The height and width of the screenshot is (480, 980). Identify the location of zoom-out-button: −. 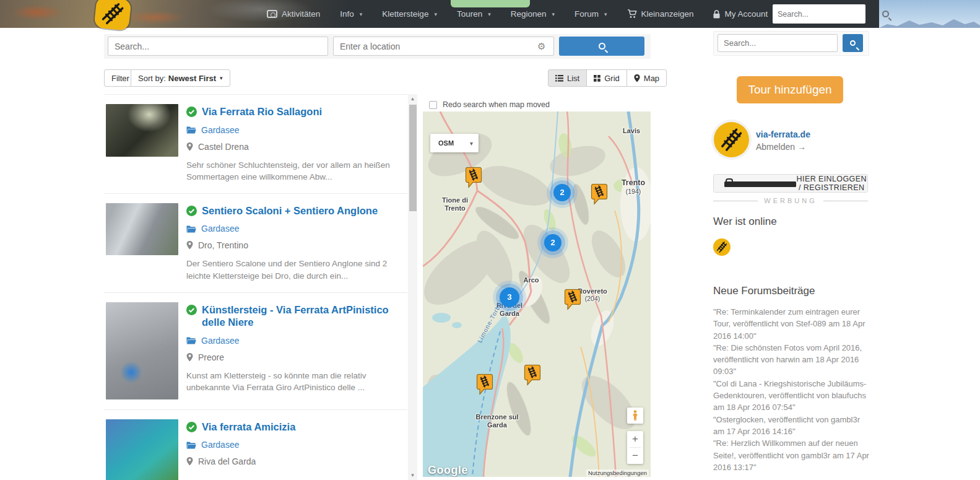
(635, 456).